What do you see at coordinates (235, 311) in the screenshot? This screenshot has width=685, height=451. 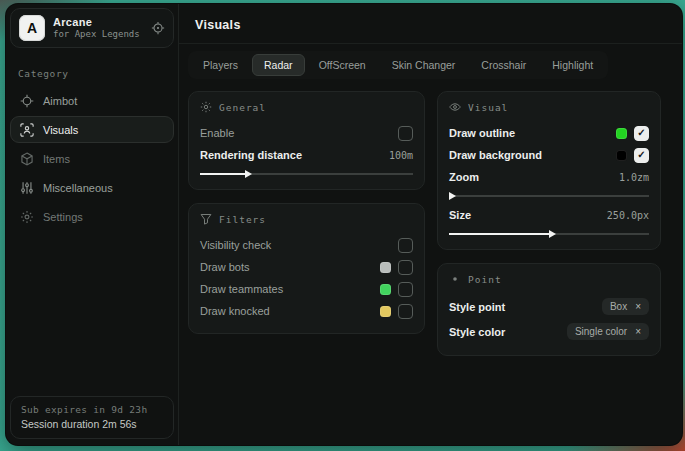 I see `draw-knocked-label: Draw knocked` at bounding box center [235, 311].